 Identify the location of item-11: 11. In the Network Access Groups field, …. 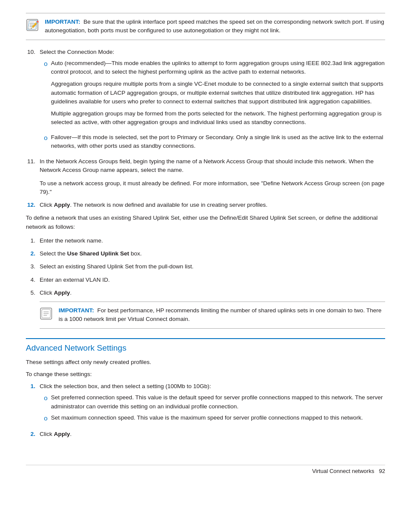
(206, 166).